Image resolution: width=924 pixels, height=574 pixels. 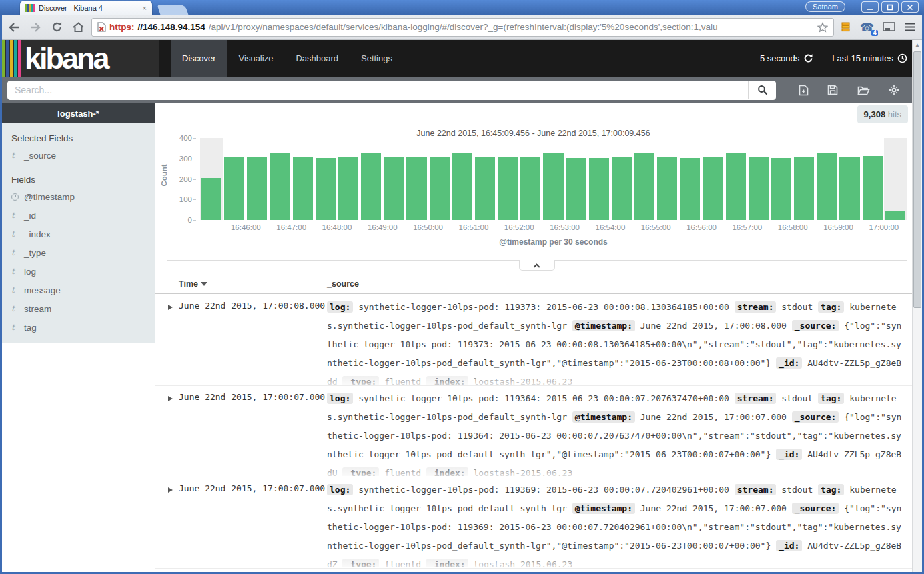 I want to click on kibana-logo: kibana, so click(x=80, y=59).